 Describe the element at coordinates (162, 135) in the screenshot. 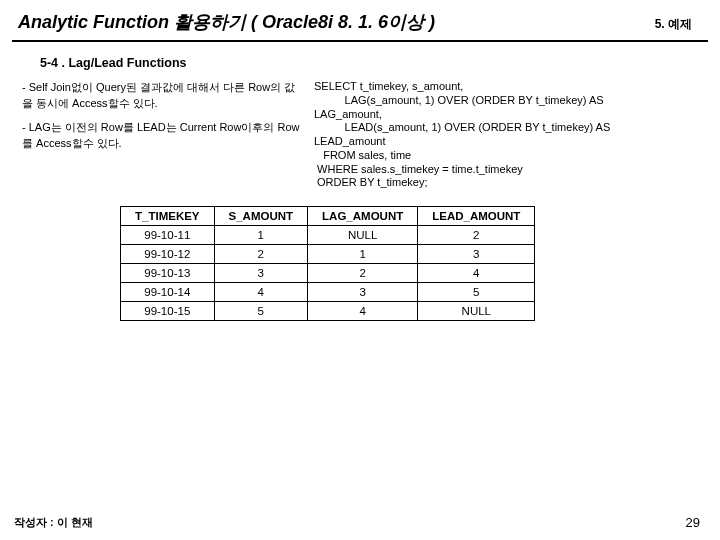

I see `description-column: - Self Join없이 Query된 결과값에 대해서 다른 Row의 값을…` at that location.